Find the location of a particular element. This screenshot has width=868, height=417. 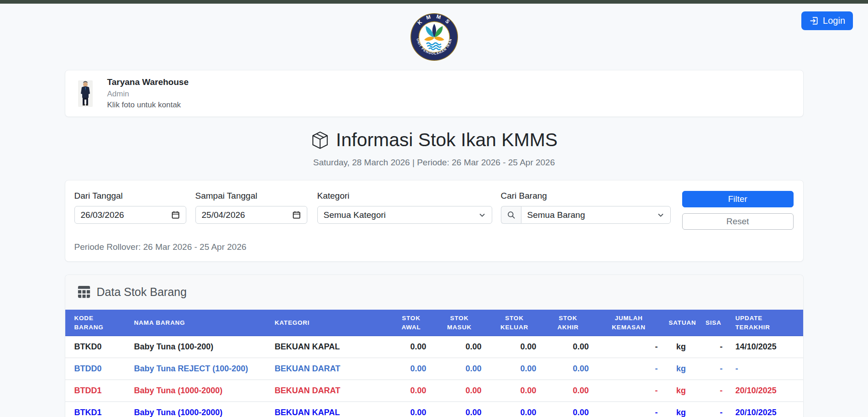

col-stok-akhir: STOK AKHIR is located at coordinates (568, 323).